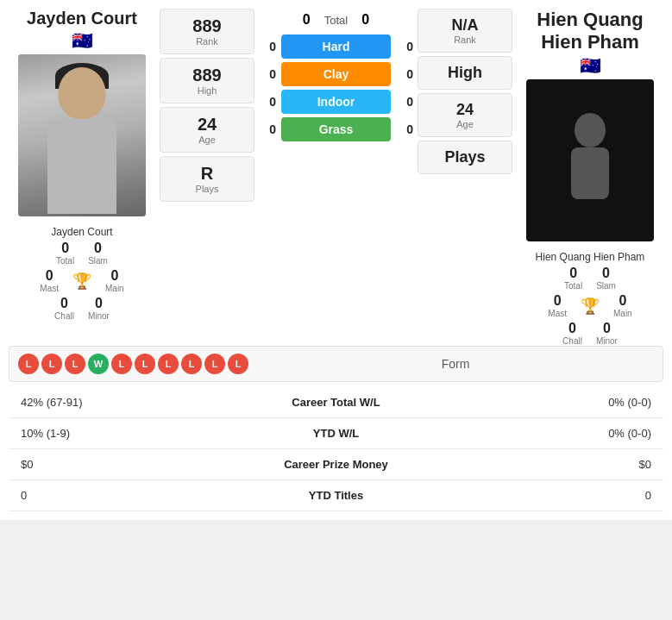 This screenshot has width=672, height=620. What do you see at coordinates (465, 124) in the screenshot?
I see `right-age-label: Age` at bounding box center [465, 124].